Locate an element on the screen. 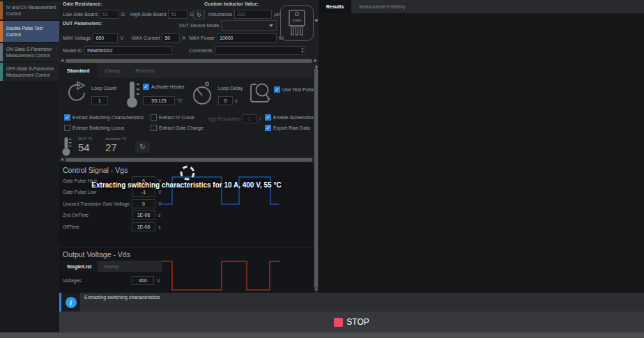  scroll-left-icon is located at coordinates (62, 160).